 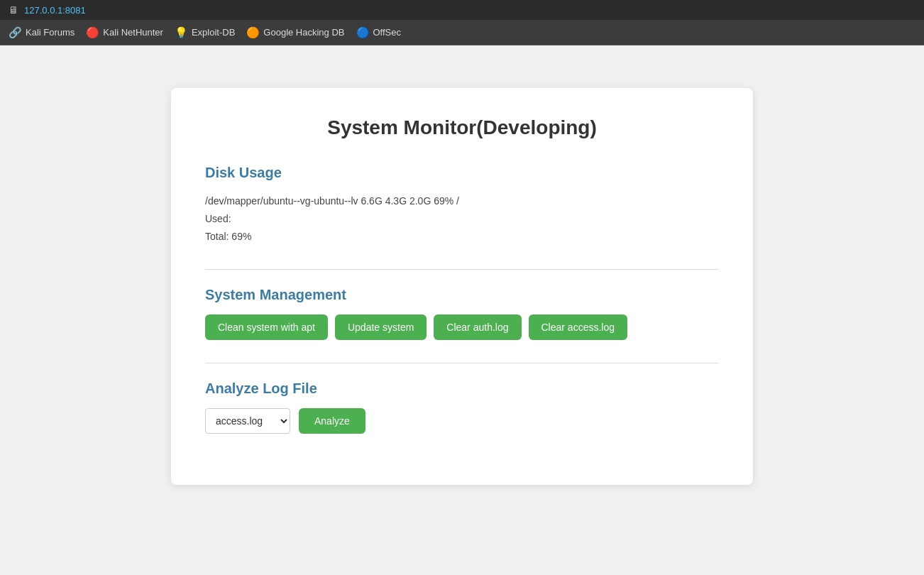 What do you see at coordinates (92, 33) in the screenshot?
I see `kali-nethunter-icon: 🔴` at bounding box center [92, 33].